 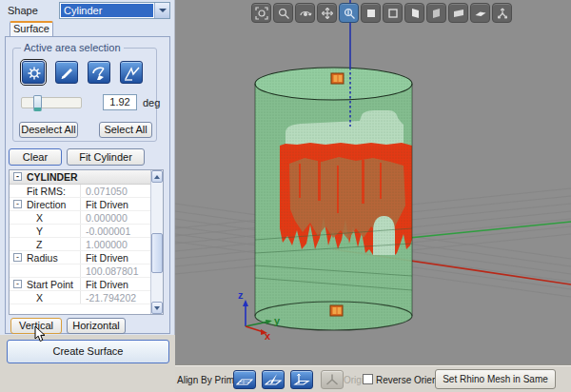 What do you see at coordinates (80, 191) in the screenshot?
I see `property-row: Fit RMS:0.071050` at bounding box center [80, 191].